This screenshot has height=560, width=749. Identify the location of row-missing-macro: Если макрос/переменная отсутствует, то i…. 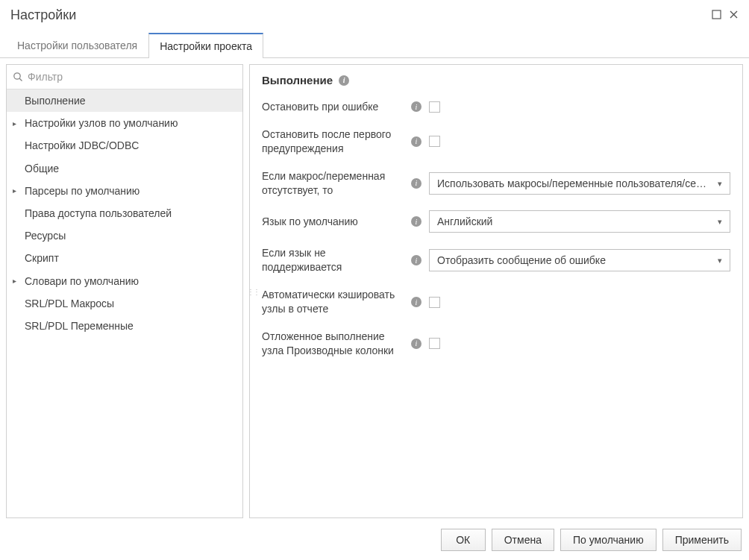
(496, 183).